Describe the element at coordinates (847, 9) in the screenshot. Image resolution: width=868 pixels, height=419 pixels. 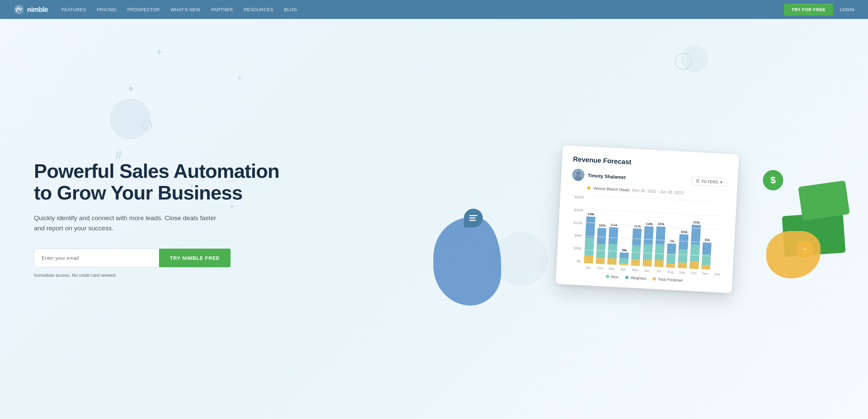
I see `nav-login-link: LOGIN` at that location.